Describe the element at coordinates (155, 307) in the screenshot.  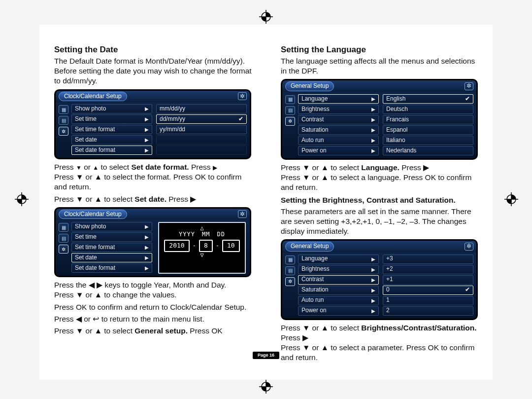
I see `caption-6: Press OK to confirm and return to Clock/…` at that location.